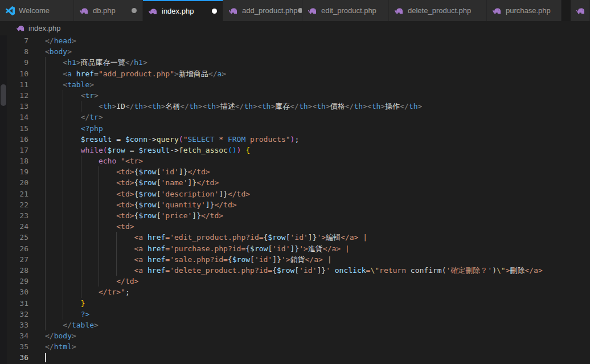 The height and width of the screenshot is (364, 590). Describe the element at coordinates (197, 248) in the screenshot. I see `code-text: <a href='purchase.php?id={$row['id']}'>進…` at that location.